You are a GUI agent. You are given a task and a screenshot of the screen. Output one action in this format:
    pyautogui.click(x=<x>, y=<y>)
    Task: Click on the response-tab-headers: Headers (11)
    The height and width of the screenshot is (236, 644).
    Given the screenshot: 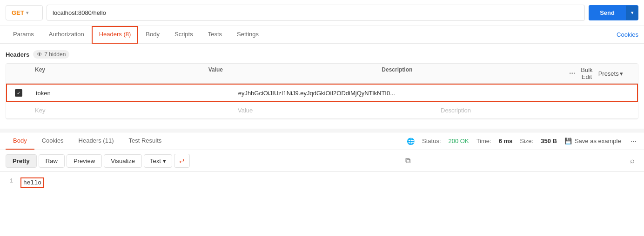 What is the action you would take?
    pyautogui.click(x=96, y=141)
    